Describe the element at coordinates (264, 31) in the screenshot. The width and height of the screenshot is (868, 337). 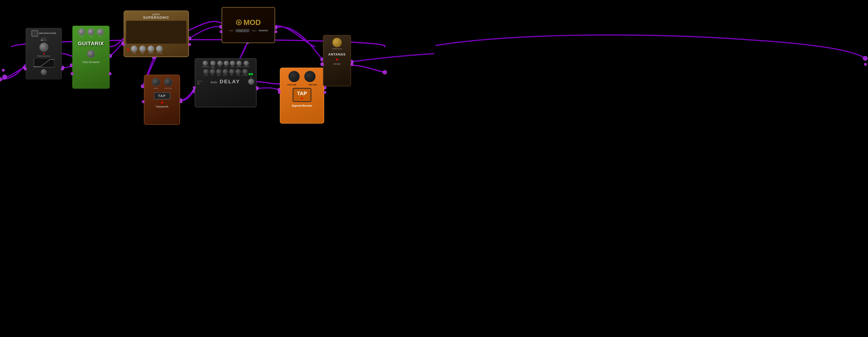
I see `mod-output-meter` at that location.